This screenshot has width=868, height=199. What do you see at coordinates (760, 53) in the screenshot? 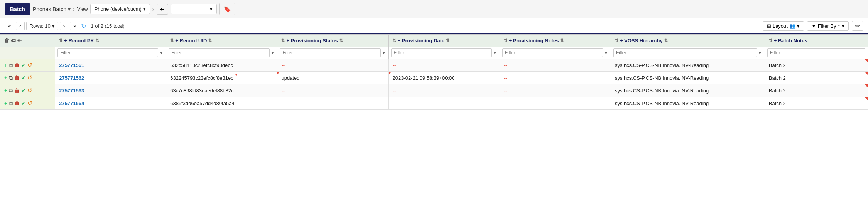
I see `filter-icon-voss-hierarchy: ▼` at bounding box center [760, 53].